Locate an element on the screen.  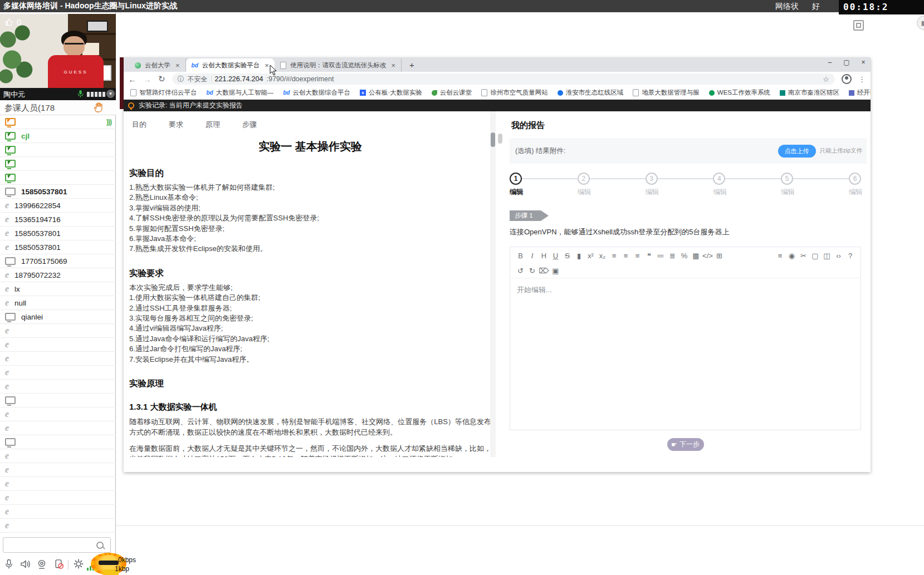
browser-tab: bd云创大数据实验平台× is located at coordinates (231, 65).